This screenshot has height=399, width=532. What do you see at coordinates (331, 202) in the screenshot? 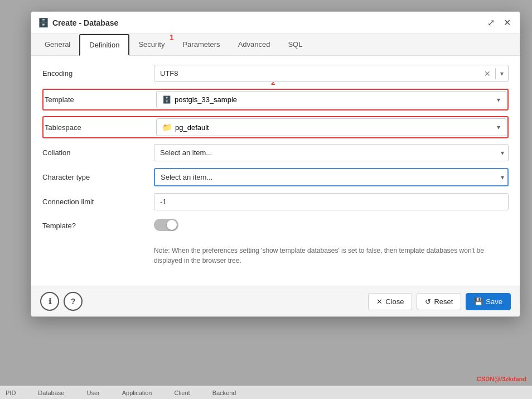
I see `connection-limit-input: -1` at bounding box center [331, 202].